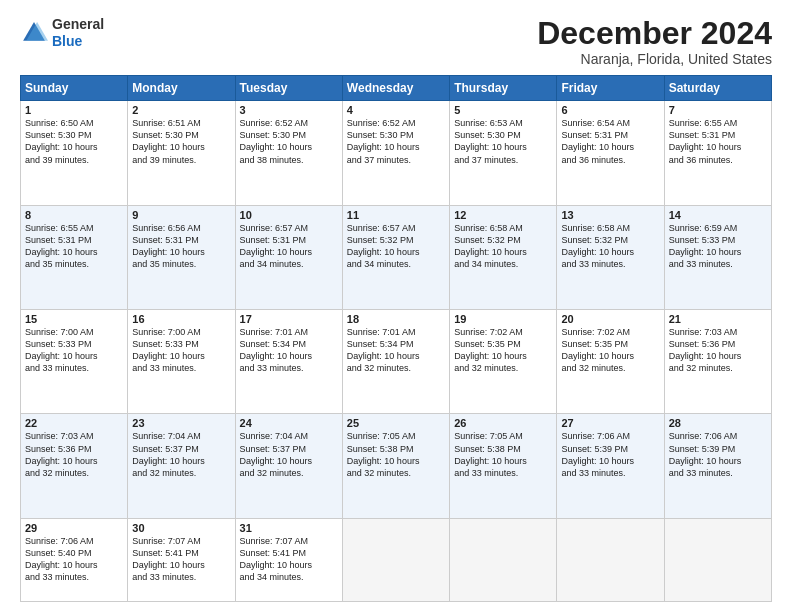  What do you see at coordinates (396, 153) in the screenshot?
I see `table-row: 4Sunrise: 6:52 AM Sunset: 5:30 PM Daylig…` at bounding box center [396, 153].